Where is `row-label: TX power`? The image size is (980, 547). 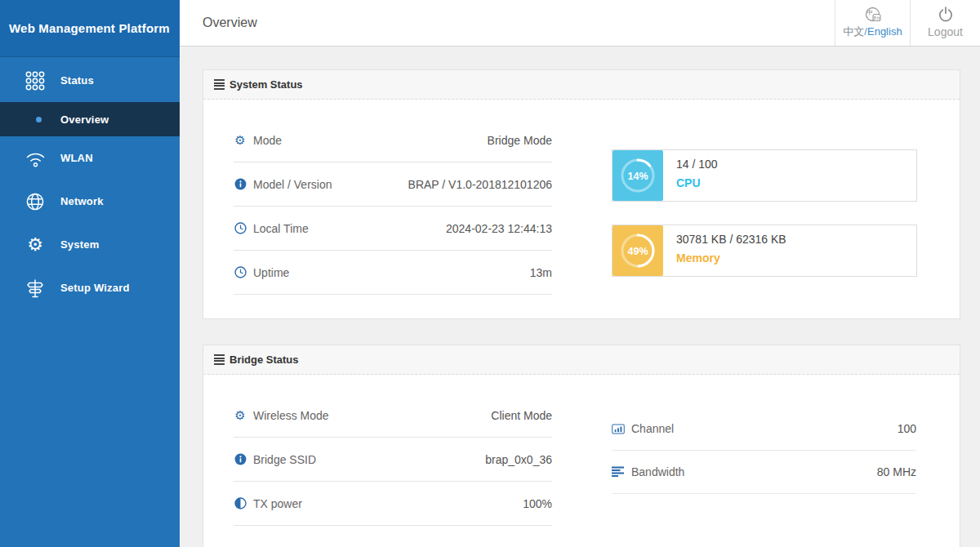 row-label: TX power is located at coordinates (278, 504).